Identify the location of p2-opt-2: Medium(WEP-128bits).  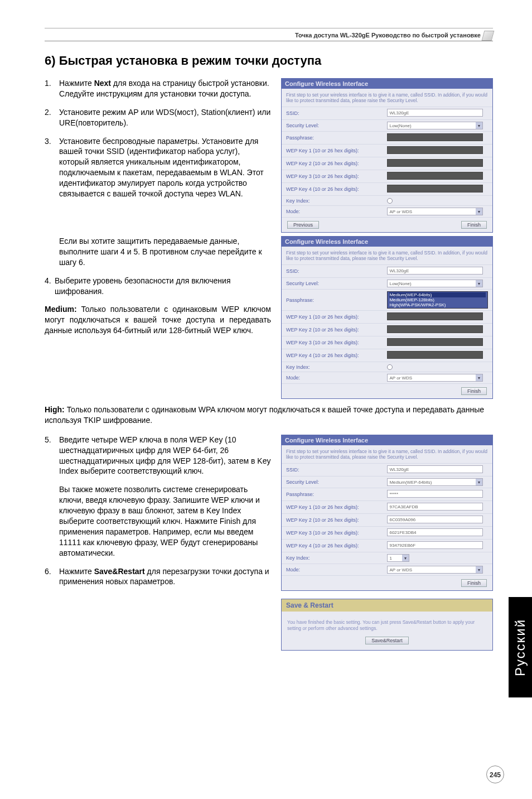
(437, 300).